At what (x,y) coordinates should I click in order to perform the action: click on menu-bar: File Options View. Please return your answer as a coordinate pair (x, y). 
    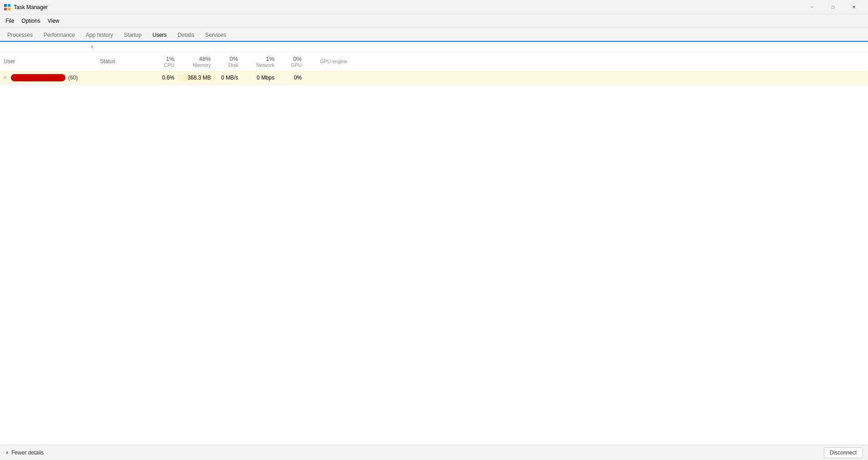
    Looking at the image, I should click on (434, 21).